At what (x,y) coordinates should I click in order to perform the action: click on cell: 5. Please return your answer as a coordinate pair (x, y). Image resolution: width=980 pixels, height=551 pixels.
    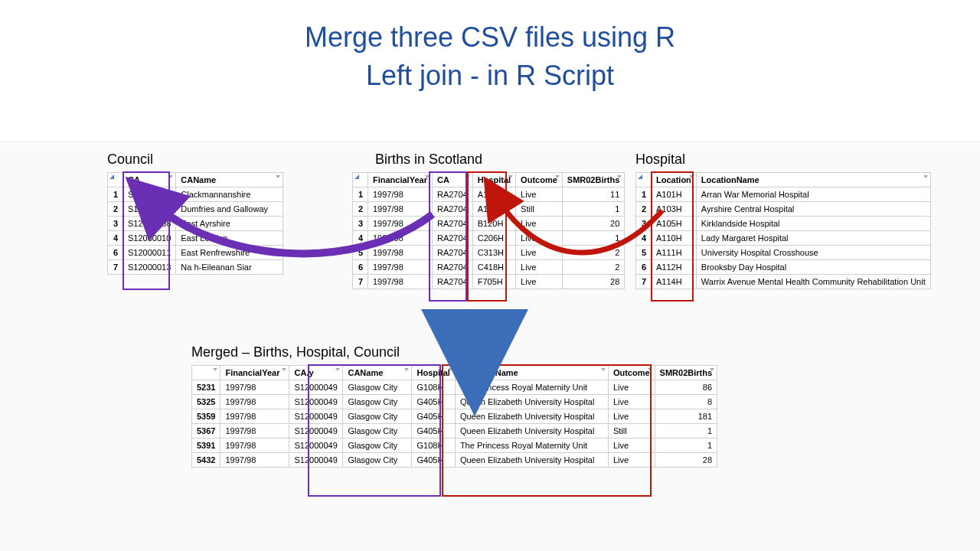
    Looking at the image, I should click on (361, 253).